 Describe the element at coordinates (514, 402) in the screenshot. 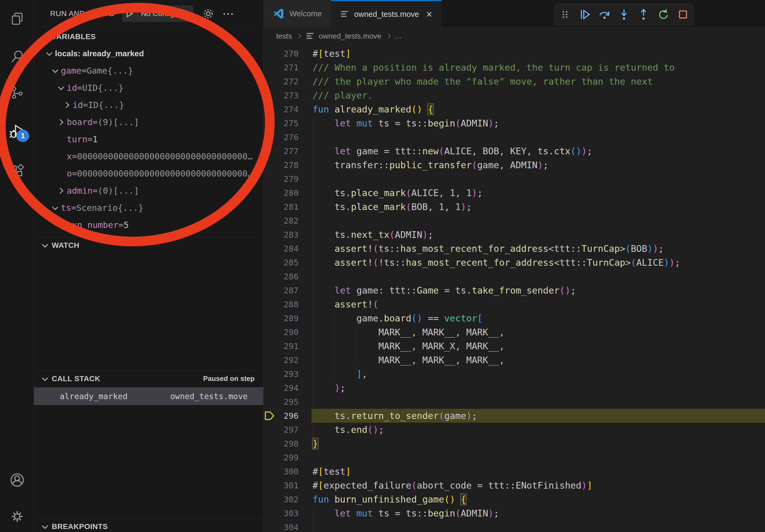

I see `code-line: 295` at that location.